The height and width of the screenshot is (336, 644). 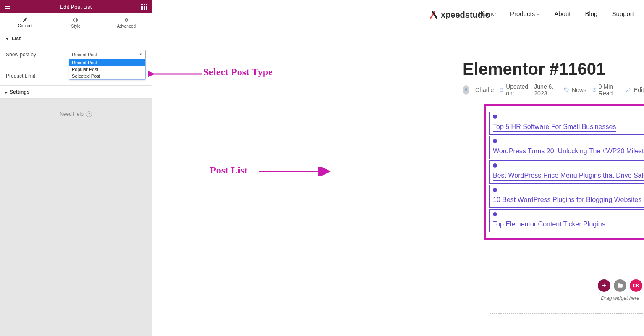 What do you see at coordinates (567, 172) in the screenshot?
I see `list-item: Best WordPress Price Menu Plugins that D…` at bounding box center [567, 172].